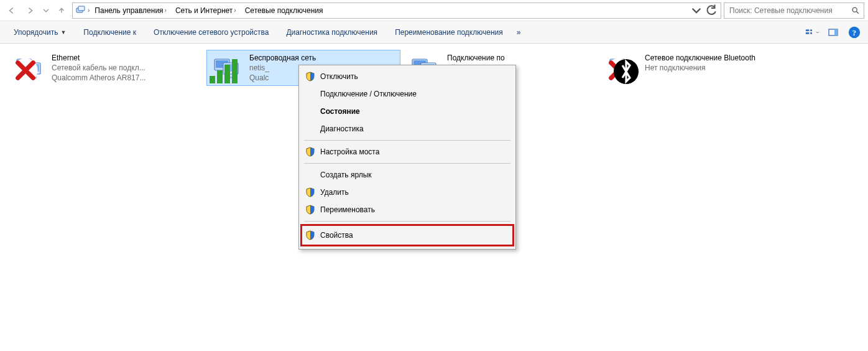 The image size is (868, 351). I want to click on preview-pane-button, so click(833, 32).